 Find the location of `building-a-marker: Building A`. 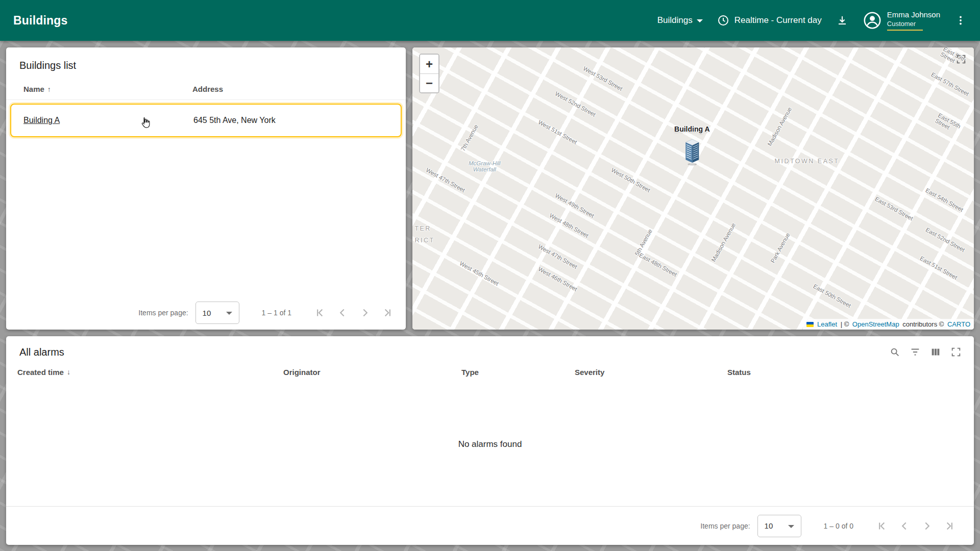

building-a-marker: Building A is located at coordinates (692, 146).